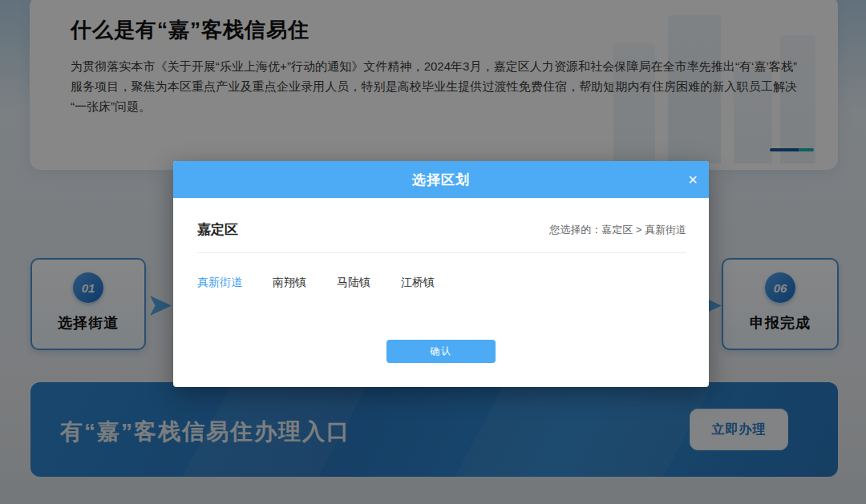 The width and height of the screenshot is (866, 504). What do you see at coordinates (617, 230) in the screenshot?
I see `selection-breadcrumb: 您选择的：嘉定区 > 真新街道` at bounding box center [617, 230].